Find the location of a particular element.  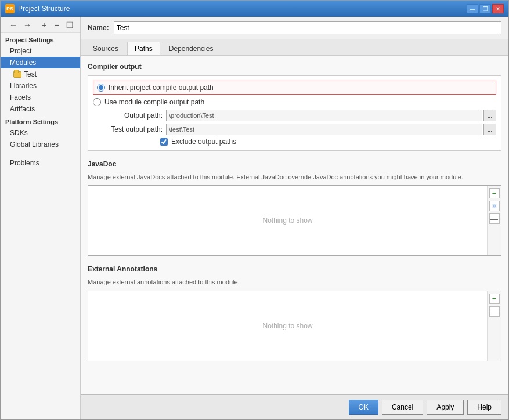

radio-inherit is located at coordinates (101, 88).